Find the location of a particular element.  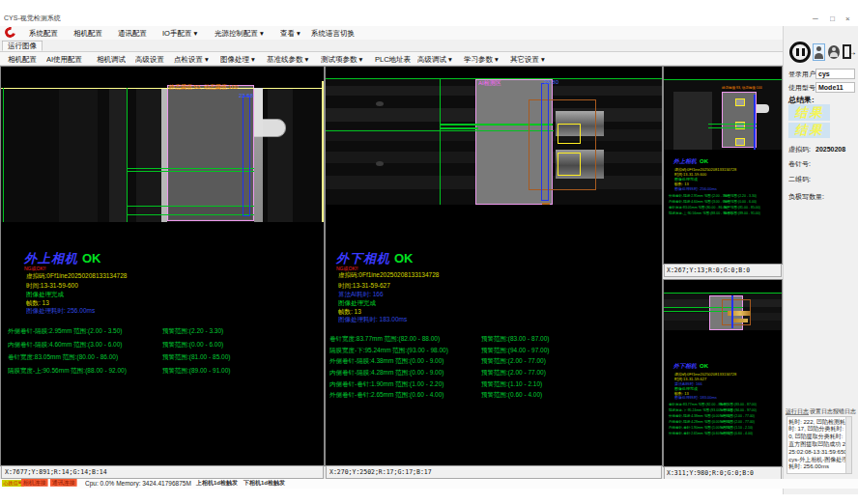

center-blue-value: 23.80 is located at coordinates (551, 83).